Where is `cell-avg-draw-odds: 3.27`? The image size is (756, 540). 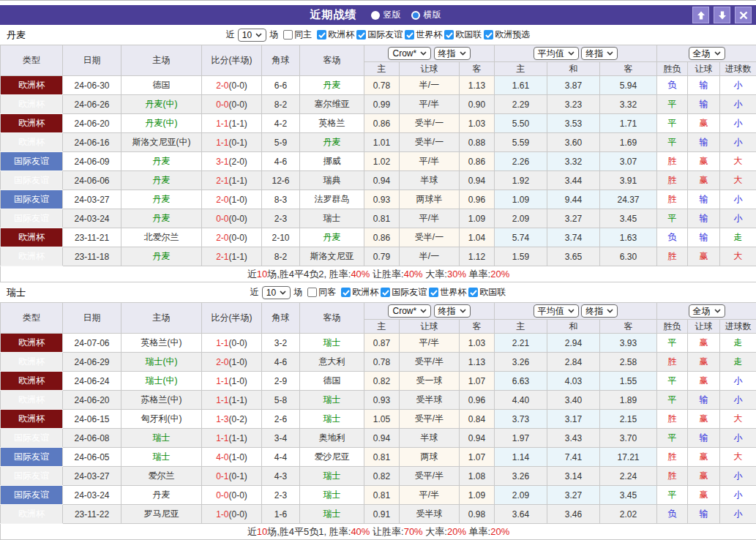 cell-avg-draw-odds: 3.27 is located at coordinates (574, 219).